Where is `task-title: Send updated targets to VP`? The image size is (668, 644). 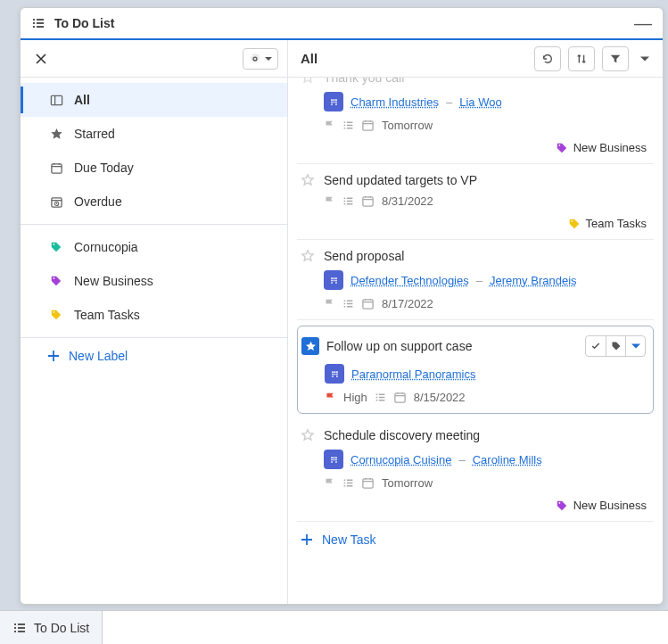 task-title: Send updated targets to VP is located at coordinates (400, 180).